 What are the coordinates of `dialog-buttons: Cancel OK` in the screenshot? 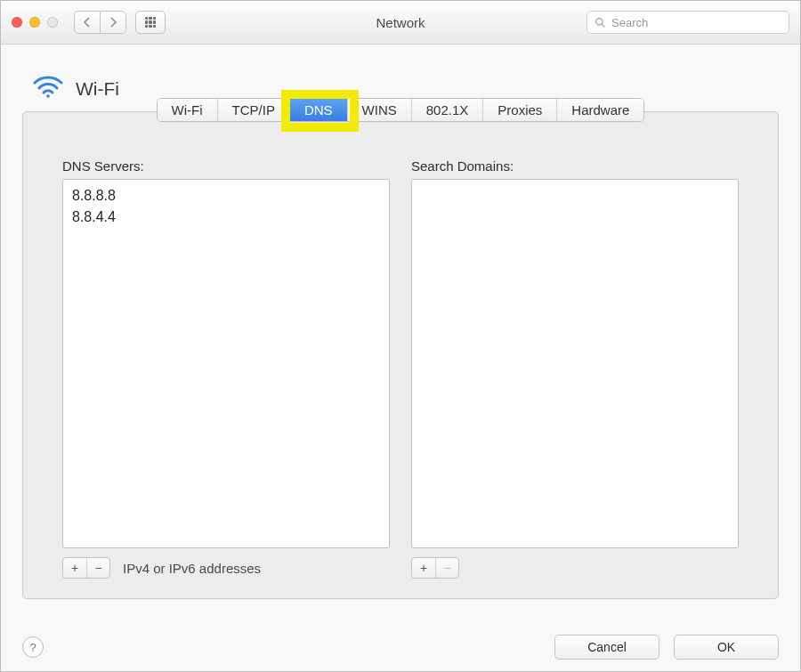 It's located at (667, 647).